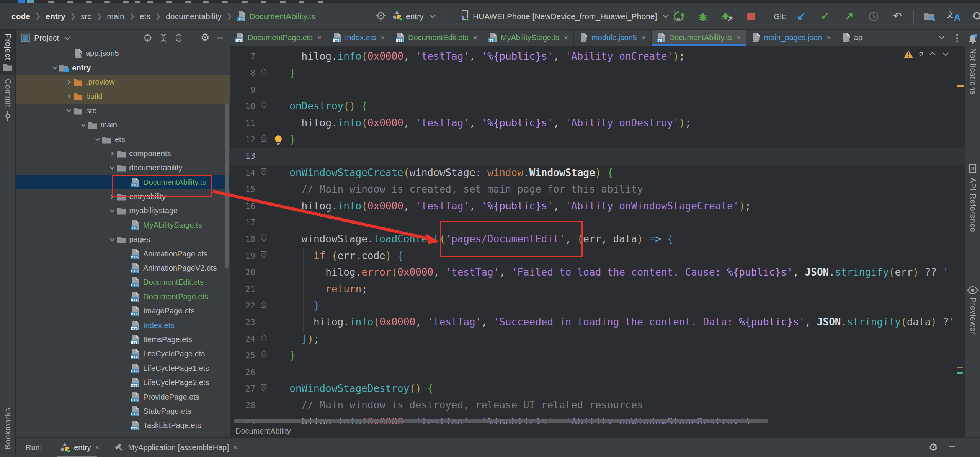 The image size is (980, 457). Describe the element at coordinates (227, 186) in the screenshot. I see `project-tree-scrollbar` at that location.